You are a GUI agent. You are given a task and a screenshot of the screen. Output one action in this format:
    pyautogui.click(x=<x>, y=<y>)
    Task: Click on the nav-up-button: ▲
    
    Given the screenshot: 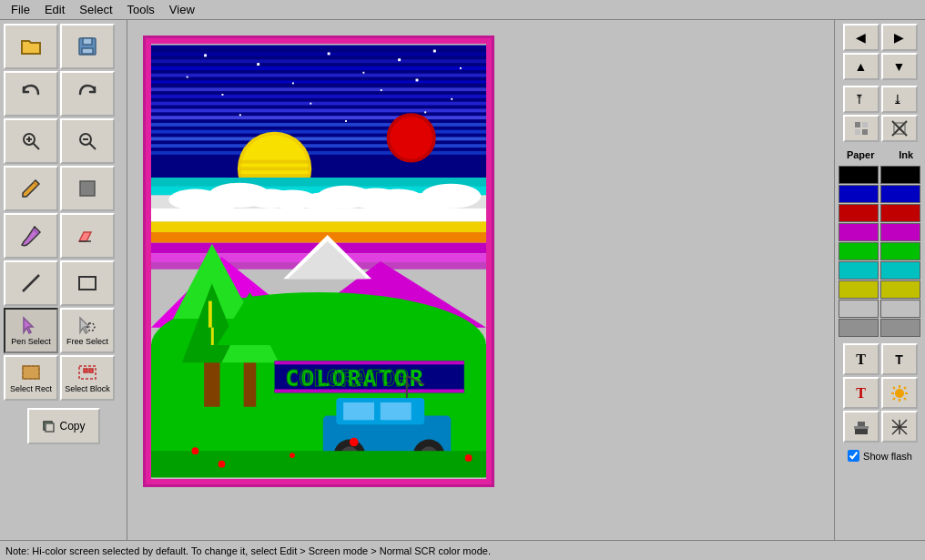 What is the action you would take?
    pyautogui.click(x=861, y=66)
    